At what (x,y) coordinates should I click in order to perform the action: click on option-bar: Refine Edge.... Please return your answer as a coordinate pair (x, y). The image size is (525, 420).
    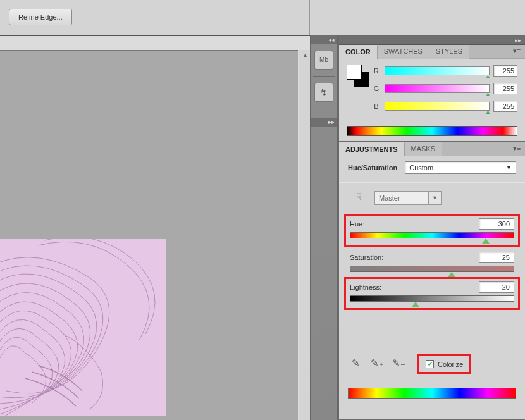
    Looking at the image, I should click on (262, 18).